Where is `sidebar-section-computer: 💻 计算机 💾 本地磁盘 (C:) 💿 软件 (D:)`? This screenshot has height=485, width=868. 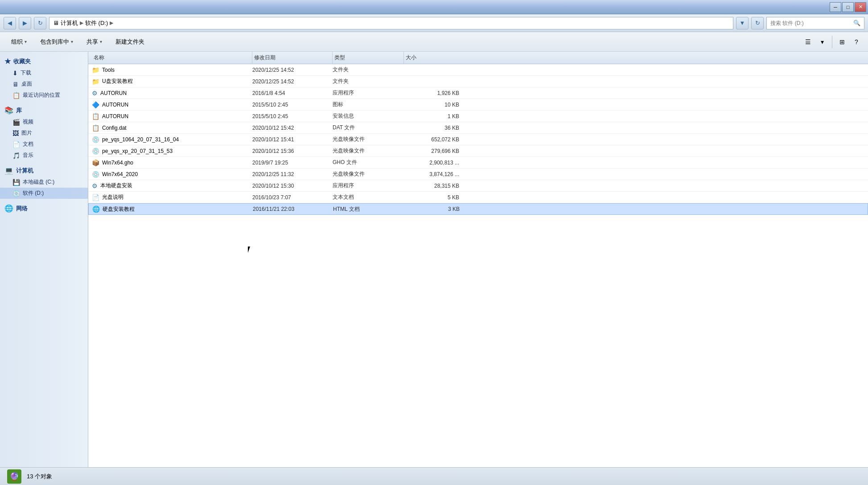
sidebar-section-computer: 💻 计算机 💾 本地磁盘 (C:) 💿 软件 (D:) is located at coordinates (44, 182).